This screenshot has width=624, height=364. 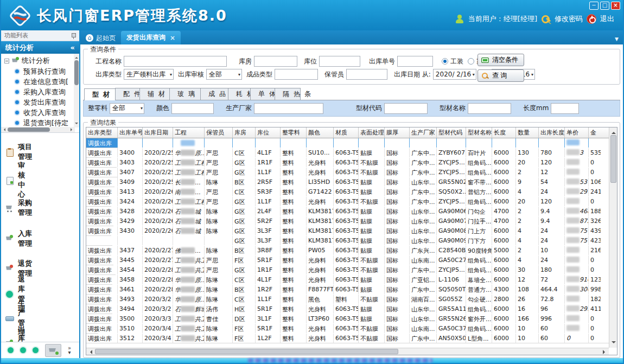 What do you see at coordinates (185, 94) in the screenshot?
I see `material-subtab: 玻璃` at bounding box center [185, 94].